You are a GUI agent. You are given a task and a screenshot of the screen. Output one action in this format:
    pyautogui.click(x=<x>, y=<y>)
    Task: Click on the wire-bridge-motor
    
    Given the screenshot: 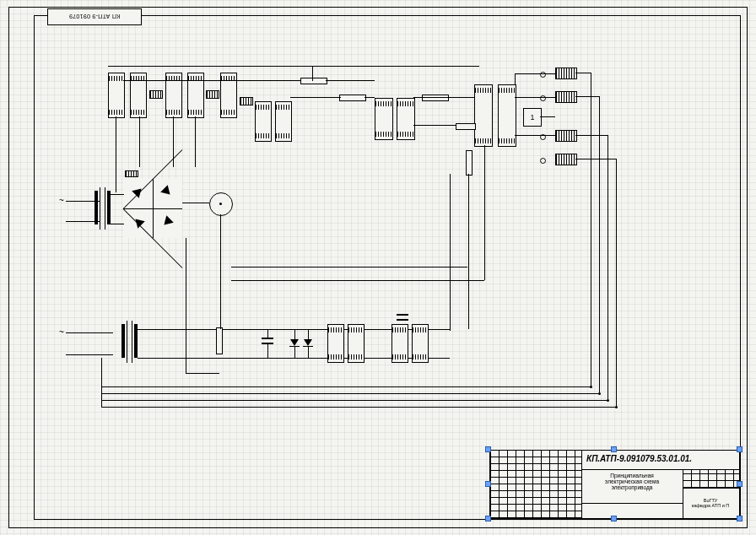 What is the action you would take?
    pyautogui.click(x=196, y=203)
    